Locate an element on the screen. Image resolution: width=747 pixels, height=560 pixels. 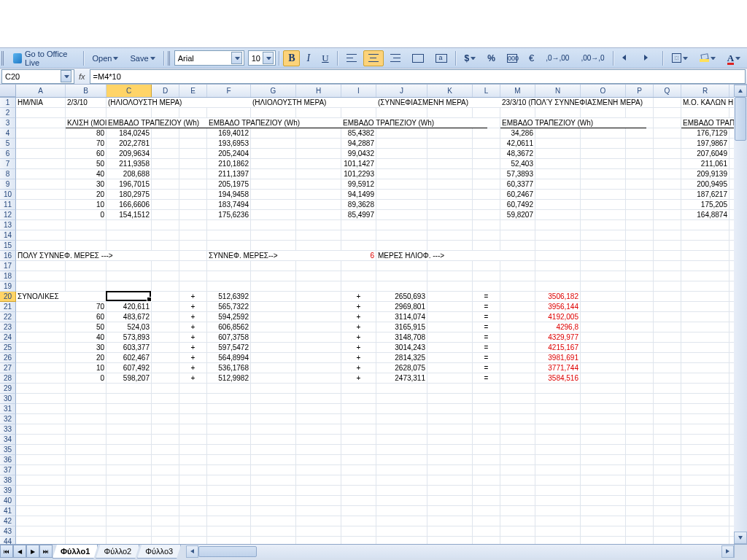
cell-value: 40 is located at coordinates (86, 174).